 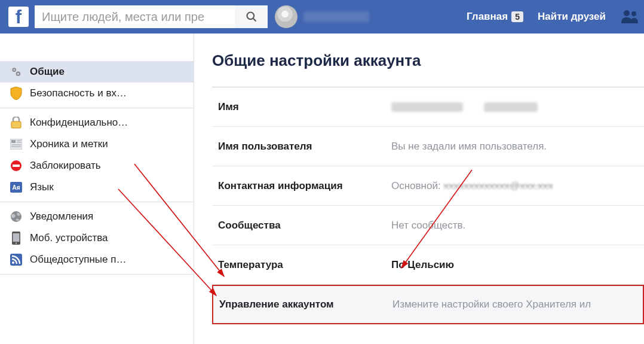 I want to click on sidebar-item-label: Моб. устройства, so click(x=69, y=238).